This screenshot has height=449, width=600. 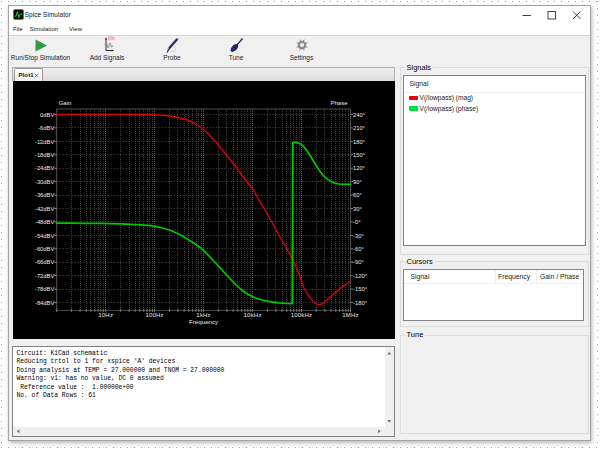 What do you see at coordinates (359, 168) in the screenshot?
I see `y-right-tick-label: 120°` at bounding box center [359, 168].